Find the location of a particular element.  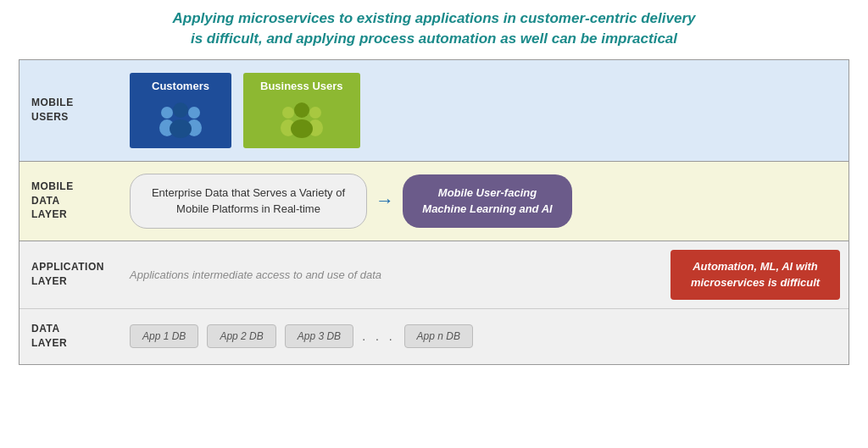

application-layer: APPLICATIONLAYER Applications intermedia… is located at coordinates (434, 275).